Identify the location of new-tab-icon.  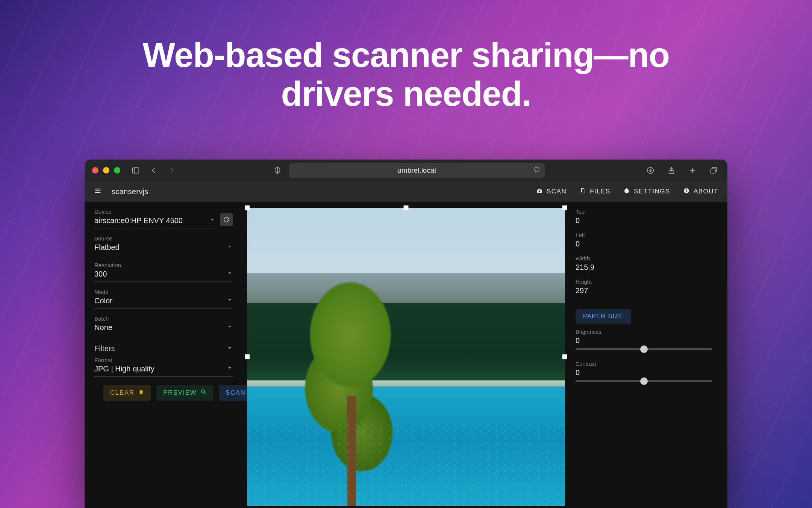
(692, 170).